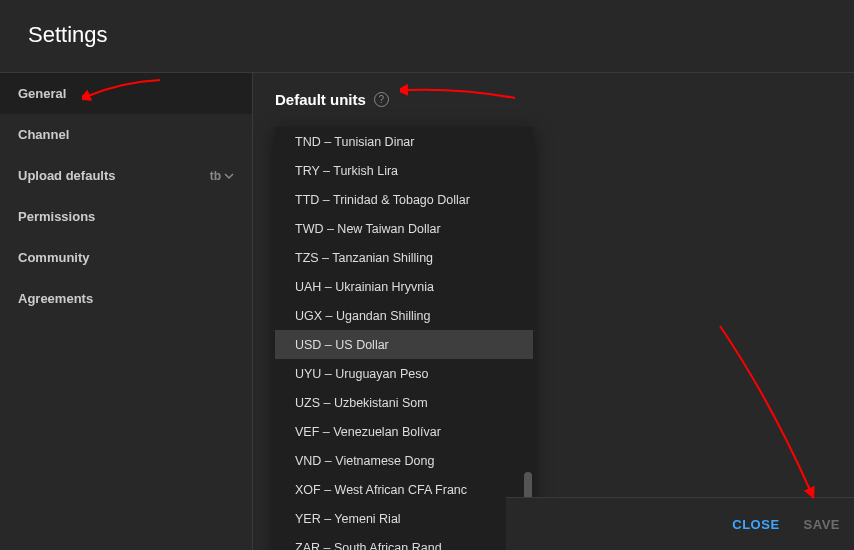  I want to click on currency-option: TZS – Tanzanian Shilling, so click(404, 258).